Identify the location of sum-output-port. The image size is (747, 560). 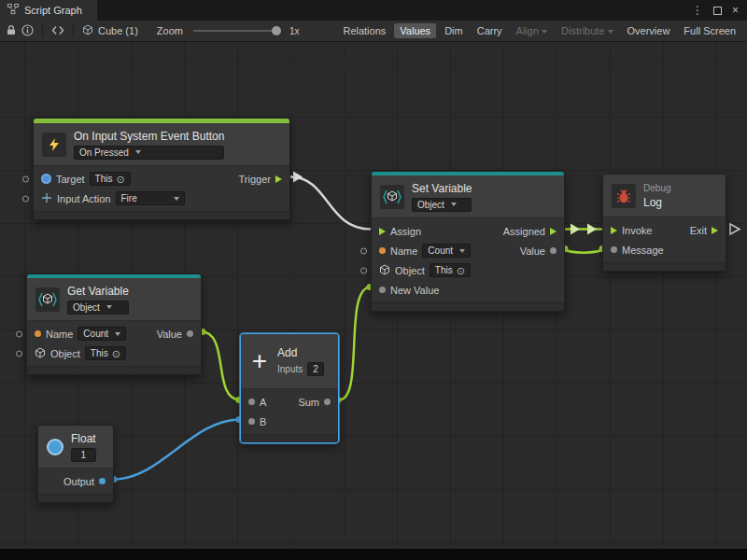
(327, 401).